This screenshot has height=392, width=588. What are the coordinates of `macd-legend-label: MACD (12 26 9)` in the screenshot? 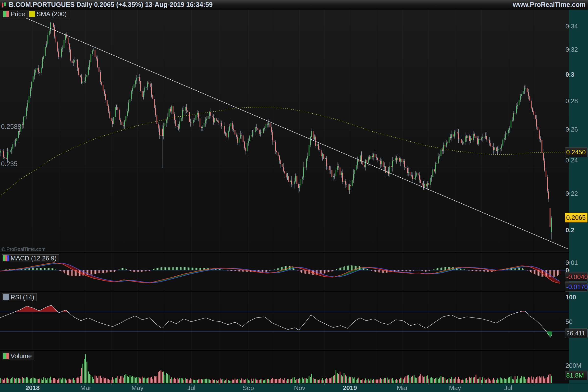 It's located at (34, 258).